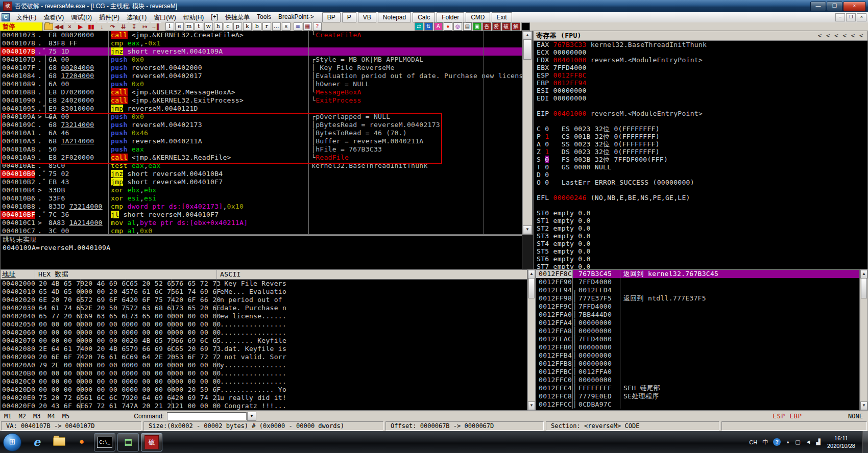 The image size is (868, 453). What do you see at coordinates (697, 274) in the screenshot?
I see `stack-row: 0012FF8C767B3C45返回到 kernel32.767B3C45` at bounding box center [697, 274].